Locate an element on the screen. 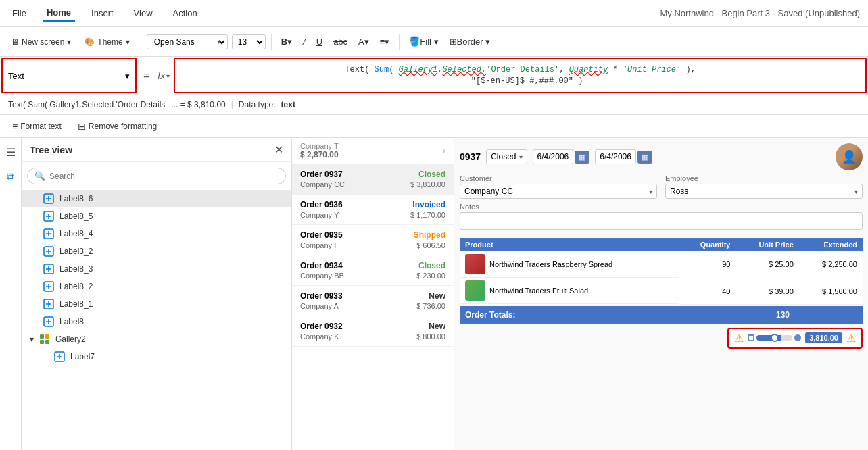 The width and height of the screenshot is (868, 450). order-0936-status: Invoiced is located at coordinates (429, 205).